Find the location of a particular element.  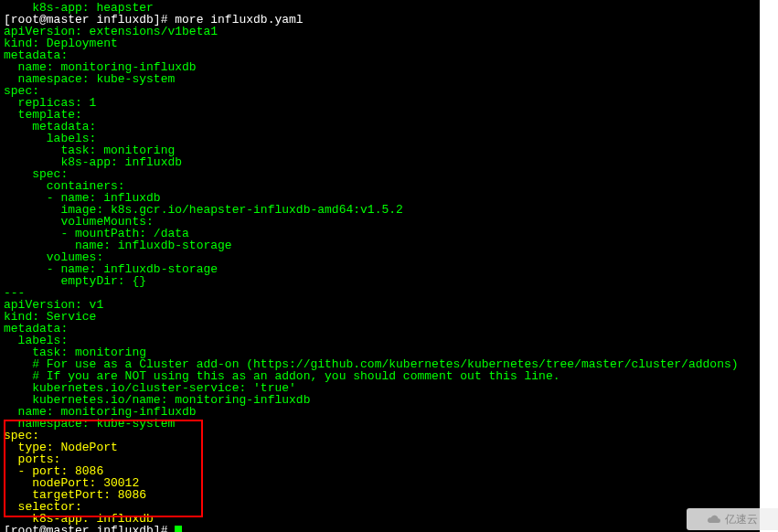

terminal-line: type: NodePort is located at coordinates (380, 448).